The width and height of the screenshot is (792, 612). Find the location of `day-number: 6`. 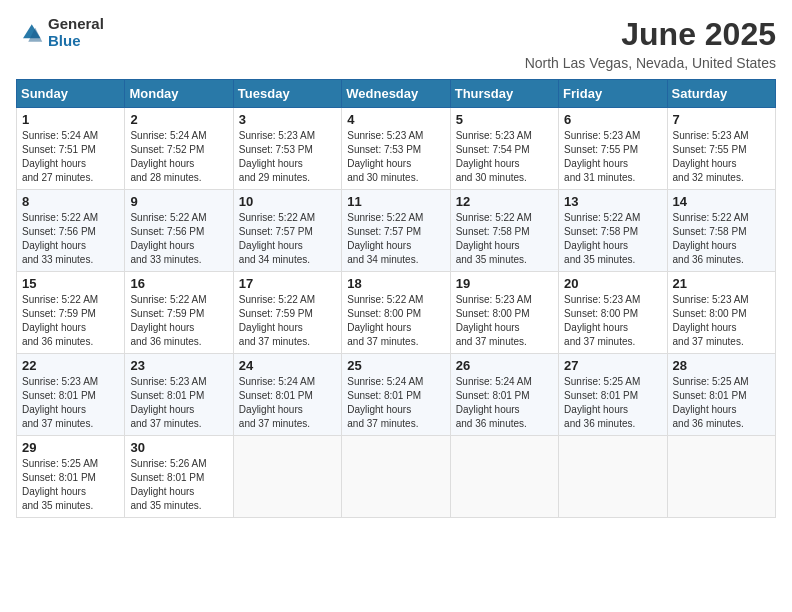

day-number: 6 is located at coordinates (612, 120).